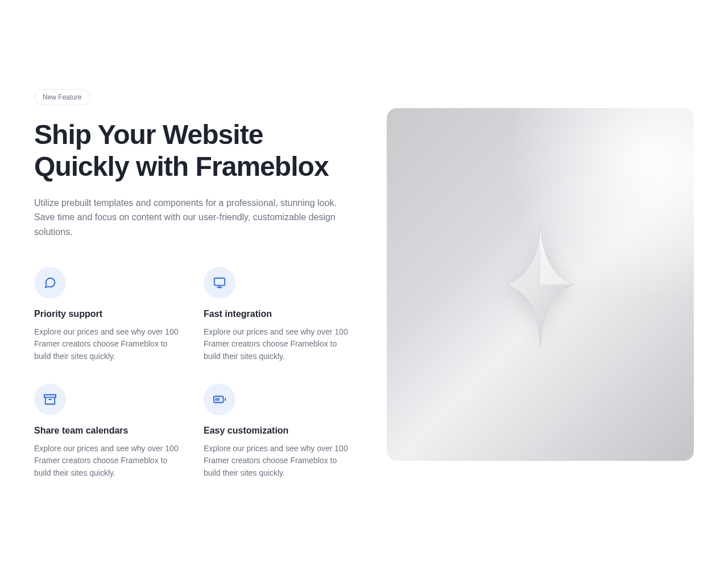 The image size is (728, 569). Describe the element at coordinates (278, 431) in the screenshot. I see `feature-easy-customization: Easy customization Explore our prices an…` at that location.